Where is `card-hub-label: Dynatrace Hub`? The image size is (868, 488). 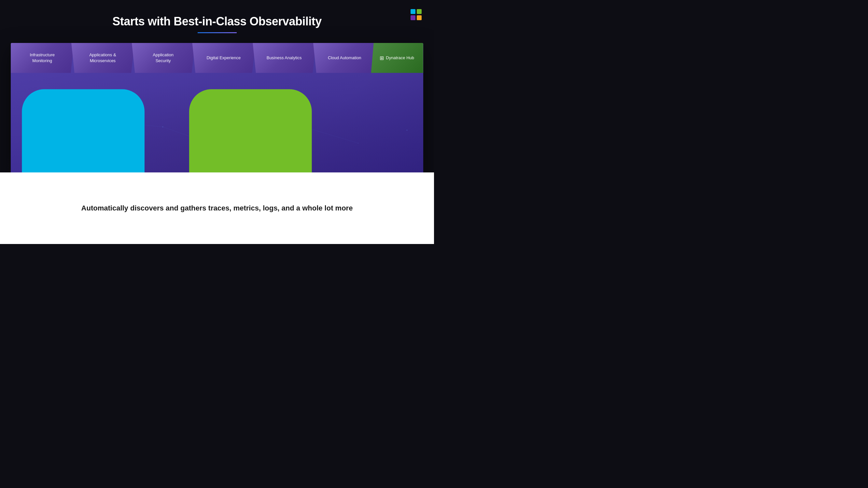 card-hub-label: Dynatrace Hub is located at coordinates (400, 58).